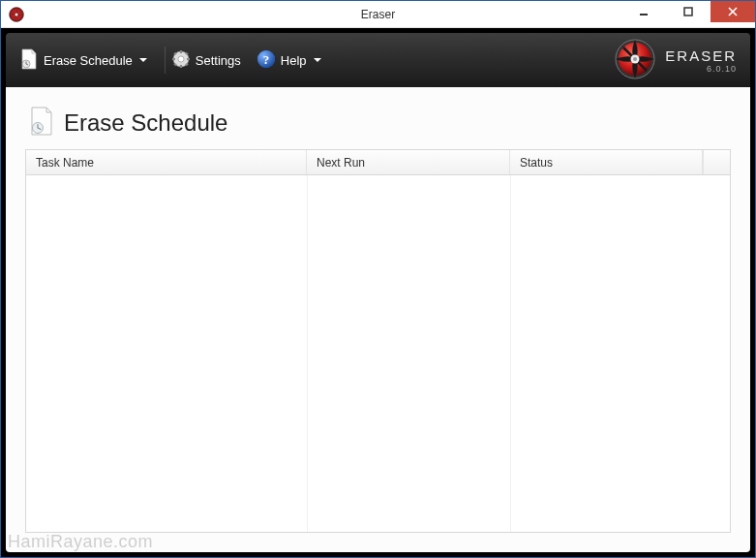 This screenshot has width=756, height=558. Describe the element at coordinates (378, 163) in the screenshot. I see `table-header-row: Task Name Next Run Status` at that location.